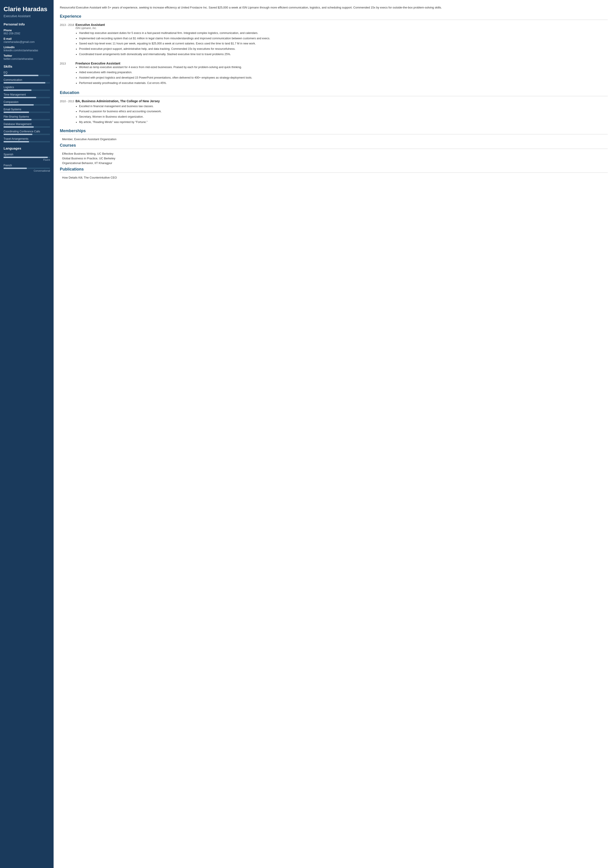  What do you see at coordinates (26, 32) in the screenshot?
I see `phone-info: Phone 862-208-2592` at bounding box center [26, 32].